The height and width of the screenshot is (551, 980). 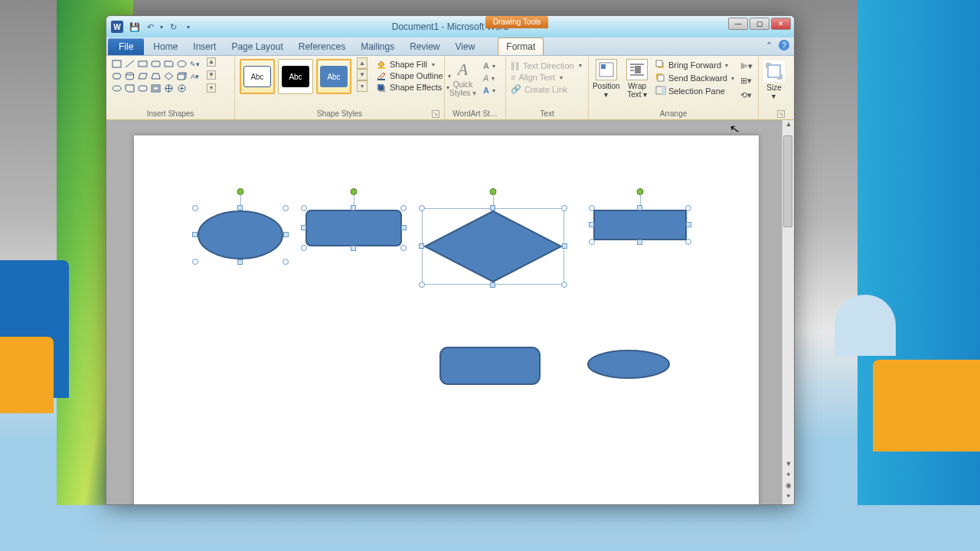 I want to click on shape-style-preset-2: Abc, so click(x=296, y=77).